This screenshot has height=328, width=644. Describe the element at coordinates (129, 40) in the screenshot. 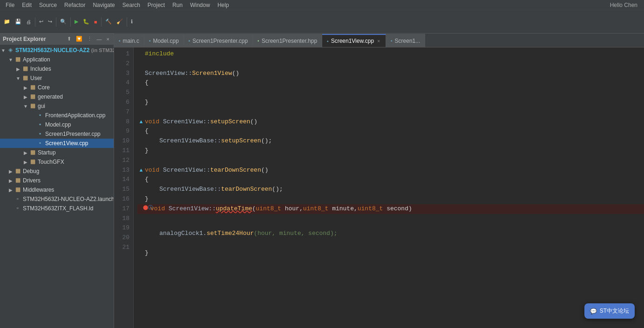

I see `tab-mainc: ▪main.c` at that location.